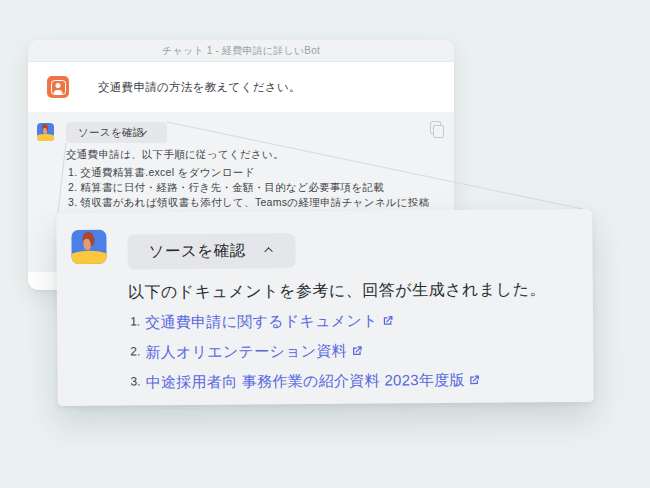 The height and width of the screenshot is (488, 650). Describe the element at coordinates (306, 386) in the screenshot. I see `source-link-item: 3. 中途採用者向 事務作業の紹介資料 2023年度版` at that location.